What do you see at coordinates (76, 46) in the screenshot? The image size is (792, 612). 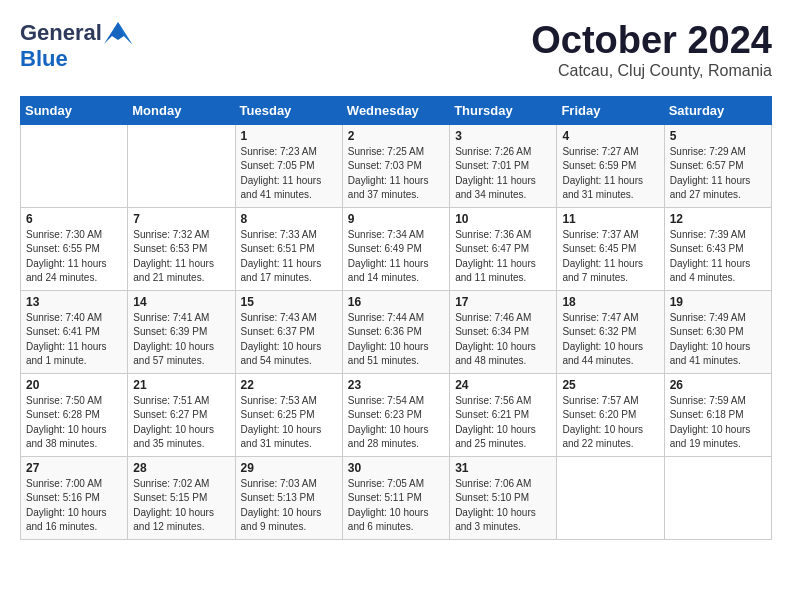 I see `logo: General Blue` at bounding box center [76, 46].